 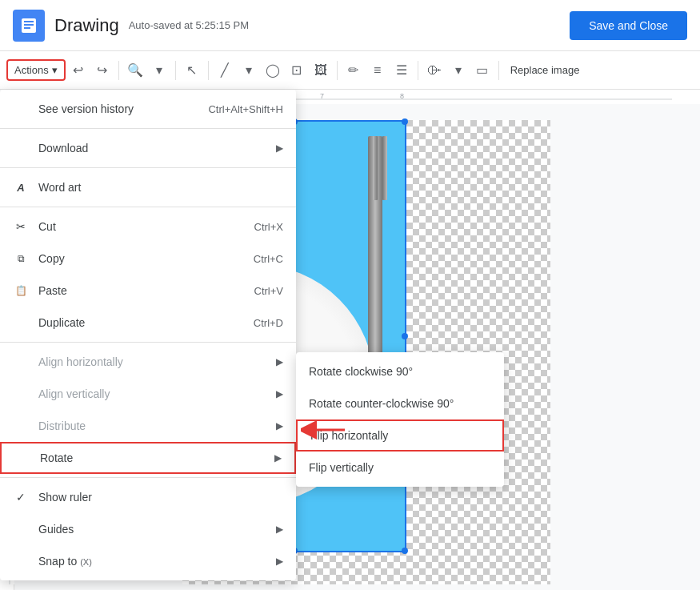 I want to click on sep6, so click(x=499, y=70).